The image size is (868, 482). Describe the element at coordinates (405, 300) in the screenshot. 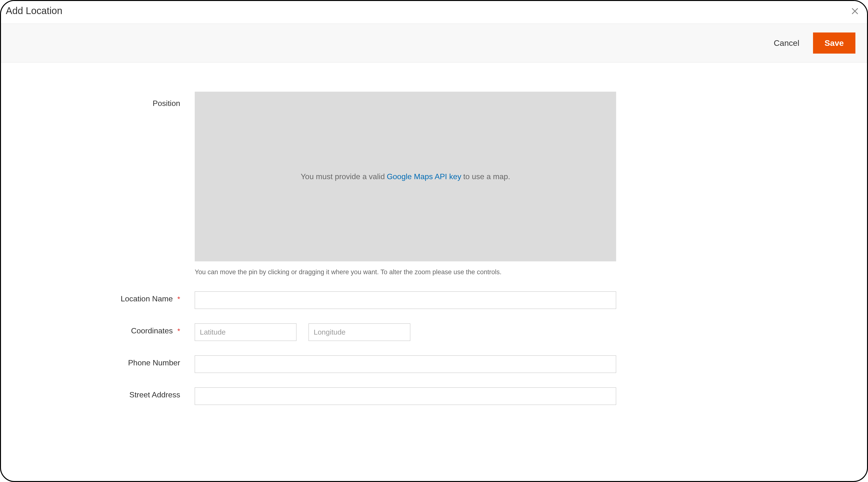

I see `location-name-input` at that location.